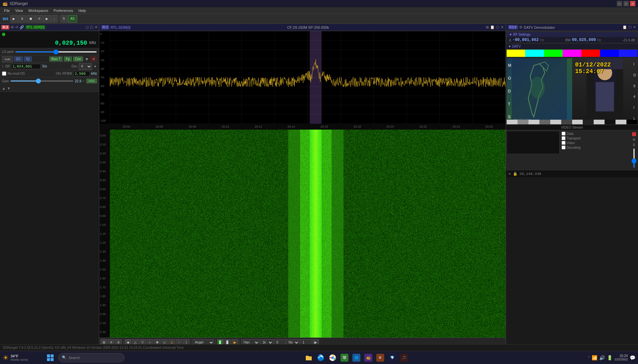  What do you see at coordinates (492, 27) in the screenshot?
I see `spectrum-icon2: 📋` at bounding box center [492, 27].